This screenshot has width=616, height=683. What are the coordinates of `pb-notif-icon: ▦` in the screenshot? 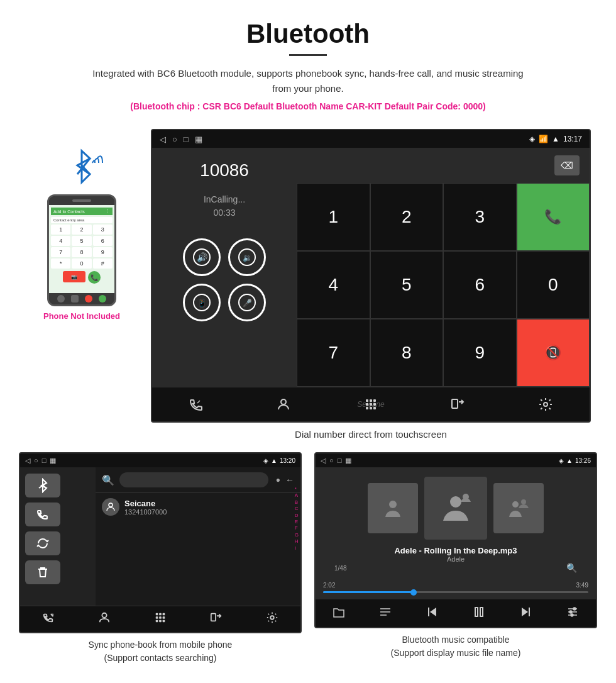 It's located at (53, 460).